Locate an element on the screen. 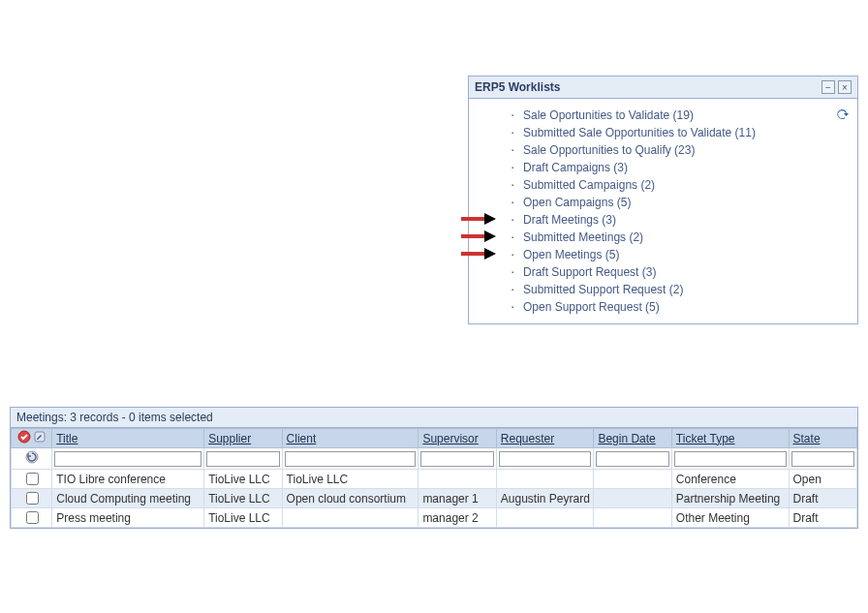 The height and width of the screenshot is (613, 868). col-client: Client is located at coordinates (302, 439).